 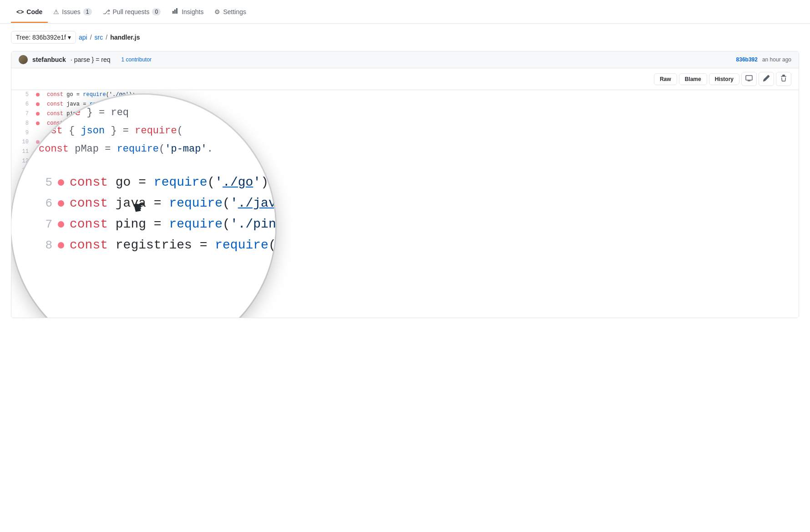 I want to click on breadcrumb-api: api, so click(x=83, y=37).